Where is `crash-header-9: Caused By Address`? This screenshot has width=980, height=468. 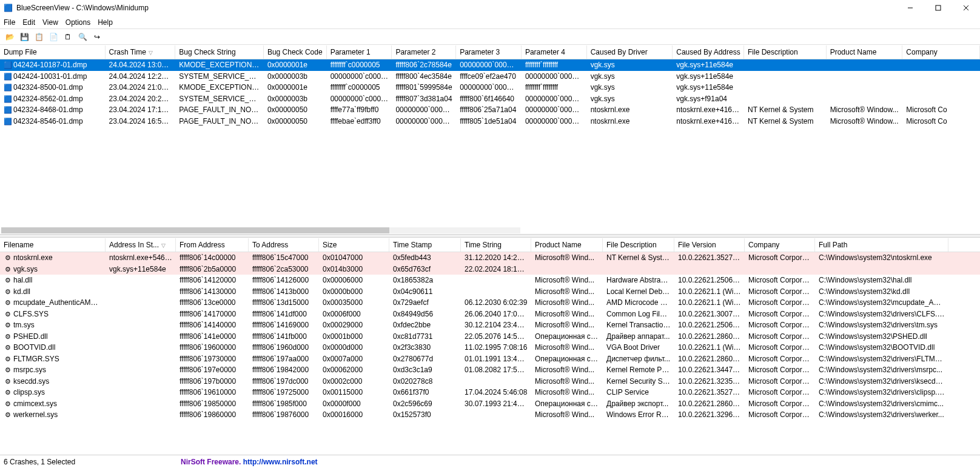
crash-header-9: Caused By Address is located at coordinates (708, 52).